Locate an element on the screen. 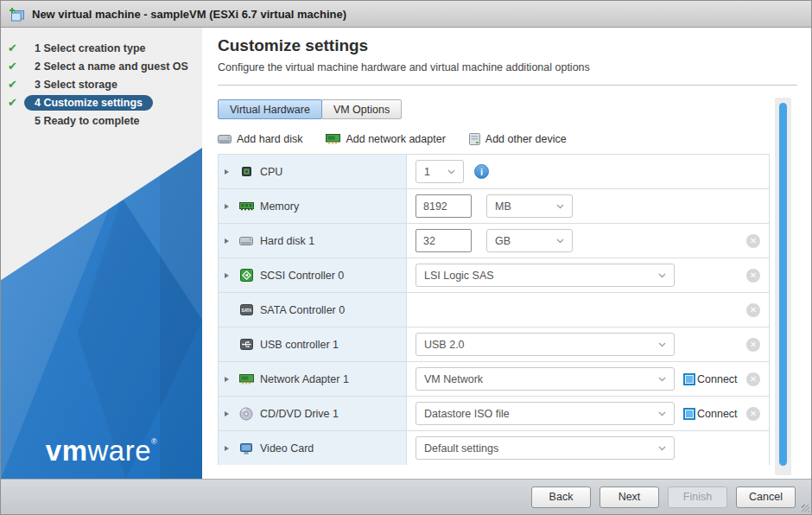 This screenshot has height=515, width=812. resize-grip is located at coordinates (805, 508).